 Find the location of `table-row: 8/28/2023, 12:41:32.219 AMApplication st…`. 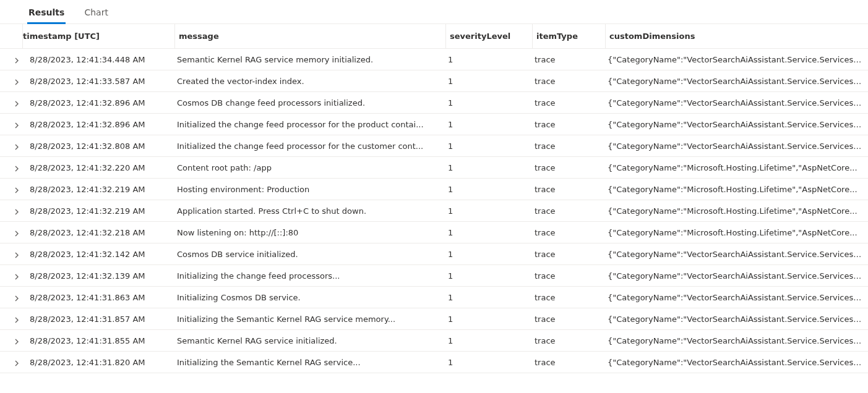

table-row: 8/28/2023, 12:41:32.219 AMApplication st… is located at coordinates (434, 211).